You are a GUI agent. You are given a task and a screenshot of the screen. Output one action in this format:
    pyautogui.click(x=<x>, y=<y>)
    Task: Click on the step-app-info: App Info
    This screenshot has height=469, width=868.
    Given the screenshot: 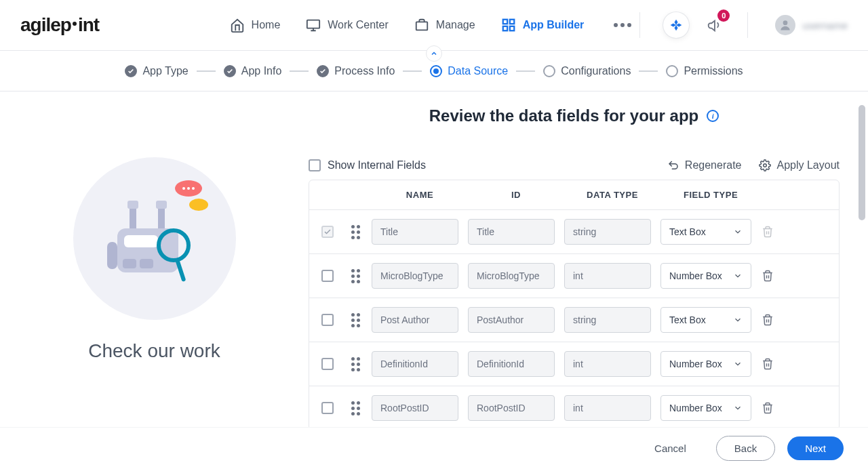 What is the action you would take?
    pyautogui.click(x=253, y=71)
    